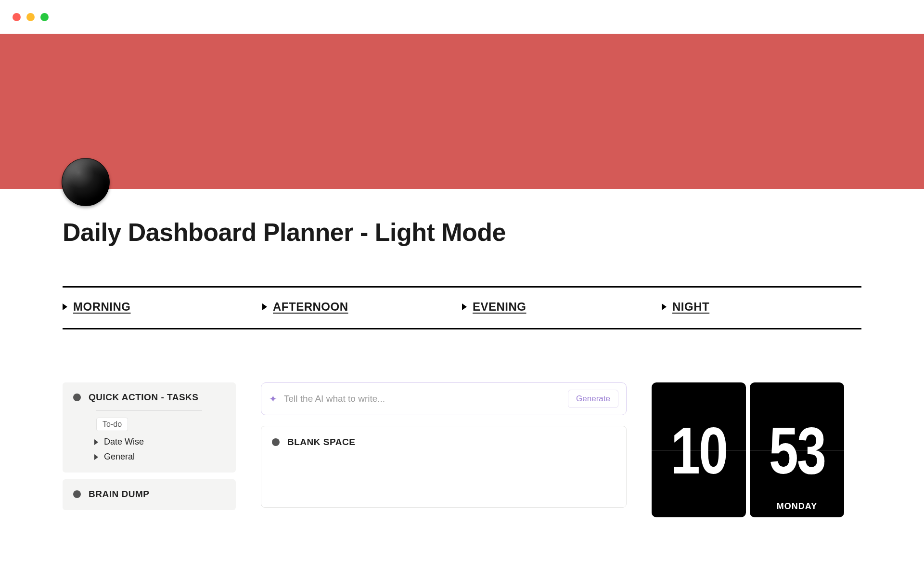 The image size is (924, 578). What do you see at coordinates (102, 307) in the screenshot?
I see `time-section-label: MORNING` at bounding box center [102, 307].